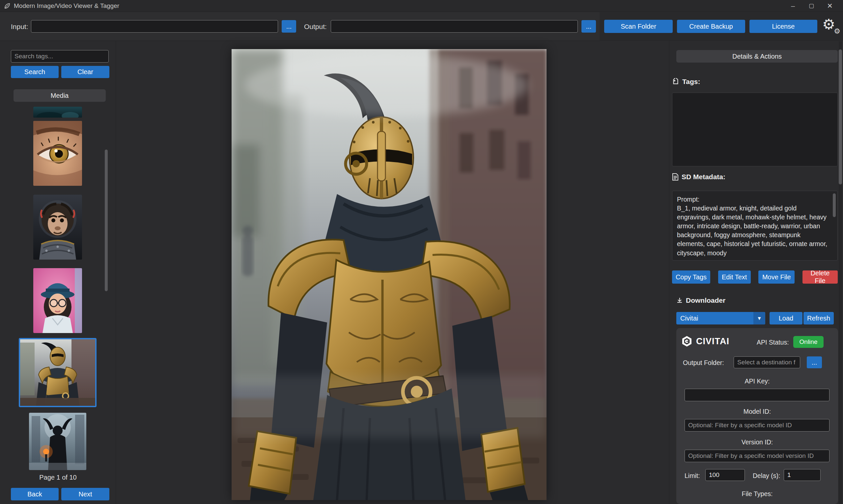 Image resolution: width=843 pixels, height=504 pixels. I want to click on thumbnail-partial-top, so click(58, 112).